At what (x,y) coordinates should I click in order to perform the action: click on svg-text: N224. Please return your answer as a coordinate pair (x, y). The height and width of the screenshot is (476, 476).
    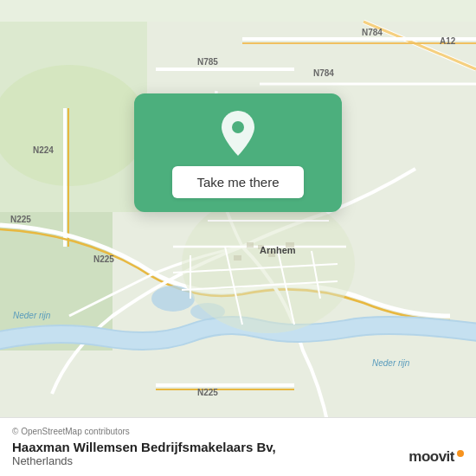
    Looking at the image, I should click on (43, 151).